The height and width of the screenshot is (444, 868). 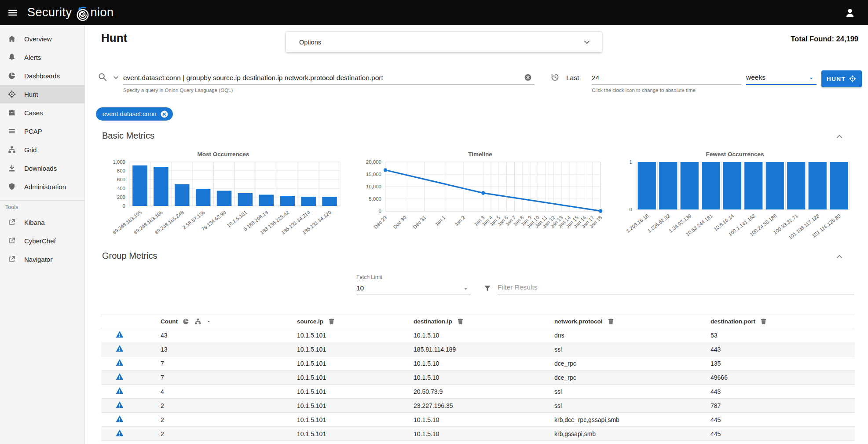 What do you see at coordinates (573, 78) in the screenshot?
I see `last-label: Last` at bounding box center [573, 78].